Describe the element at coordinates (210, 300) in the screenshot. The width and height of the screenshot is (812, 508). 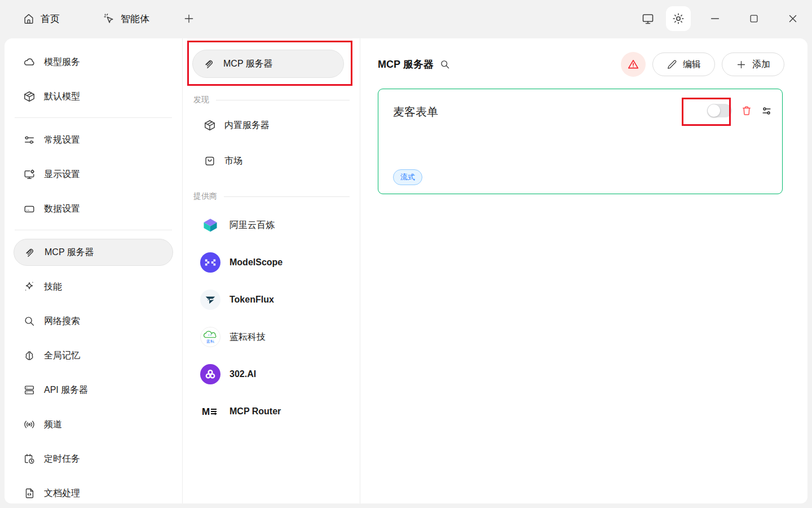
I see `tokenflux-logo` at that location.